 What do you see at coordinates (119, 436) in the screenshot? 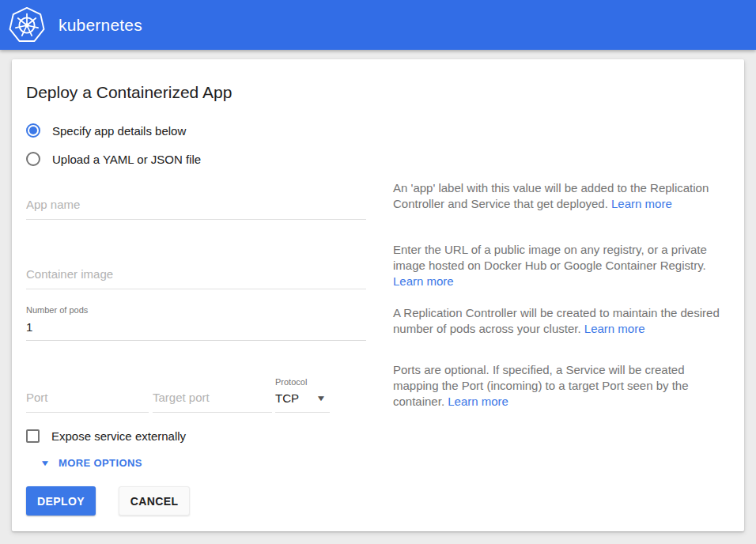
I see `expose-service-label: Expose service externally` at bounding box center [119, 436].